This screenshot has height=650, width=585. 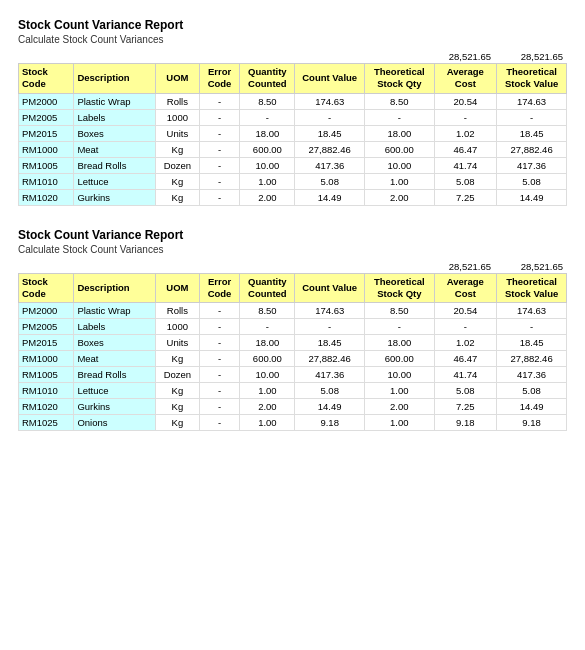 What do you see at coordinates (330, 311) in the screenshot?
I see `table-cell: 174.63` at bounding box center [330, 311].